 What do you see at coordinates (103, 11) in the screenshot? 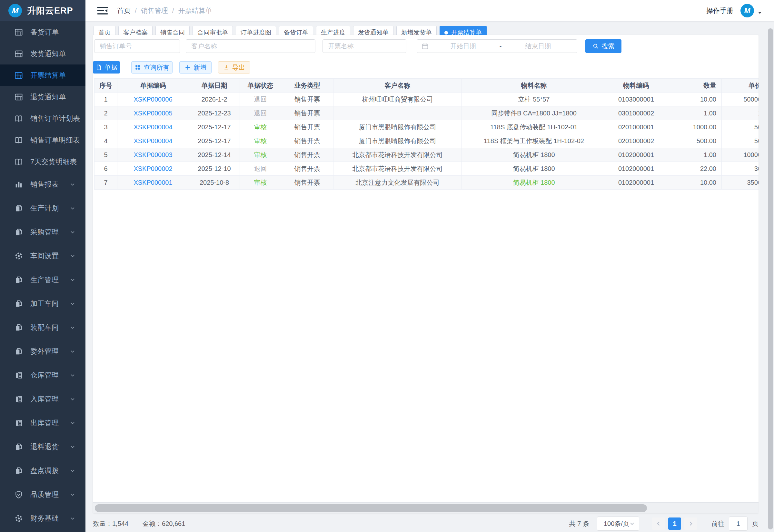
I see `sidebar-collapse-icon` at bounding box center [103, 11].